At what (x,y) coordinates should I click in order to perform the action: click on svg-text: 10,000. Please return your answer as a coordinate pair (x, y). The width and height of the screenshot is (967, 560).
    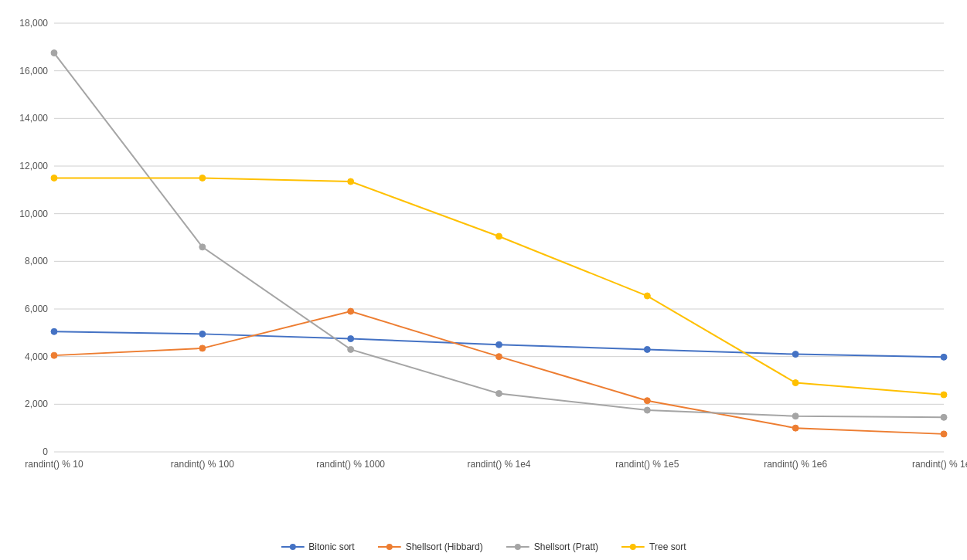
    Looking at the image, I should click on (34, 214).